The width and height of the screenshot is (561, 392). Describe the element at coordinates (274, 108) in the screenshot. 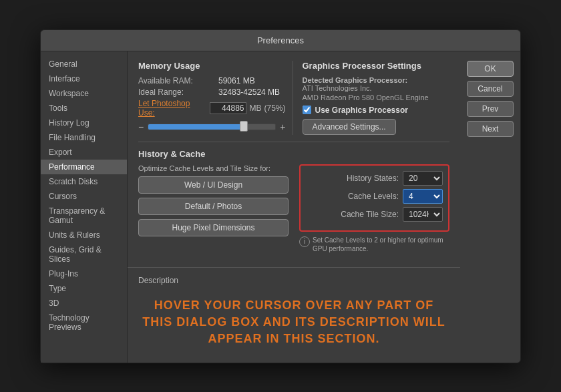

I see `percent-label: (75%)` at that location.